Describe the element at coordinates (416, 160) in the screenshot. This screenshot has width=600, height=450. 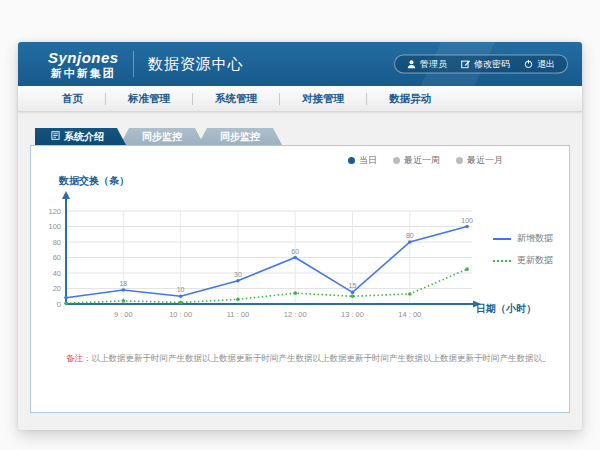
I see `radio-last-week: 最近一周` at that location.